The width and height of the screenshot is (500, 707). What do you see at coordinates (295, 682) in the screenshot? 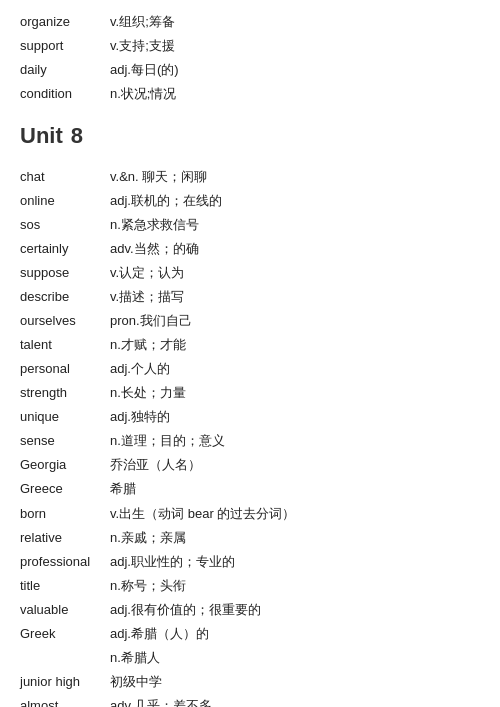
I see `definition: 初级中学` at bounding box center [295, 682].